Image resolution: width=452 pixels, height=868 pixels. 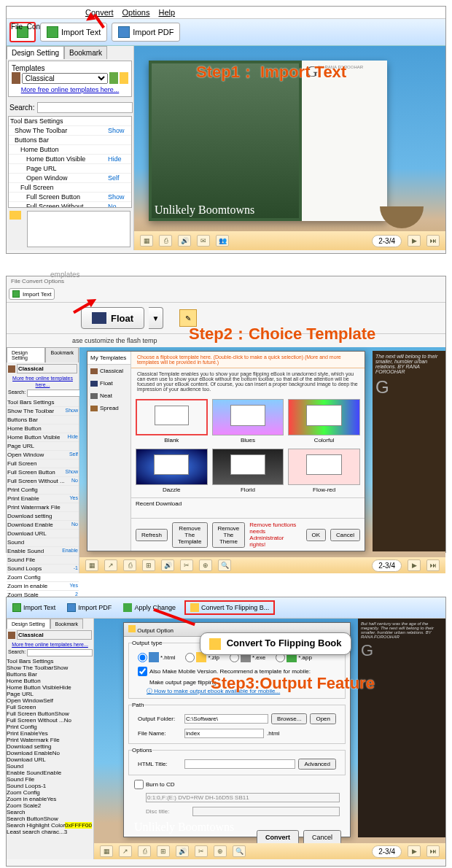 What do you see at coordinates (66, 79) in the screenshot?
I see `template-select: Classical` at bounding box center [66, 79].